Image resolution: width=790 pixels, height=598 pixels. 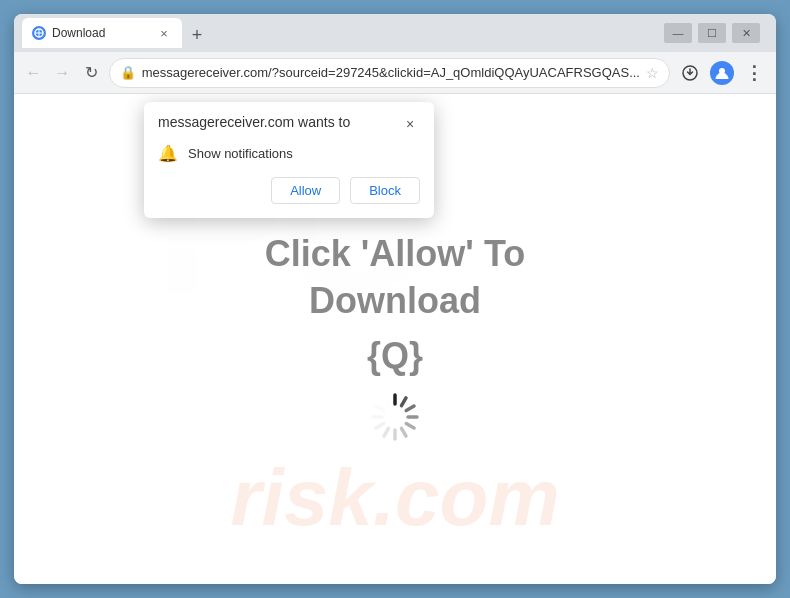 What do you see at coordinates (101, 33) in the screenshot?
I see `tab-title: Download` at bounding box center [101, 33].